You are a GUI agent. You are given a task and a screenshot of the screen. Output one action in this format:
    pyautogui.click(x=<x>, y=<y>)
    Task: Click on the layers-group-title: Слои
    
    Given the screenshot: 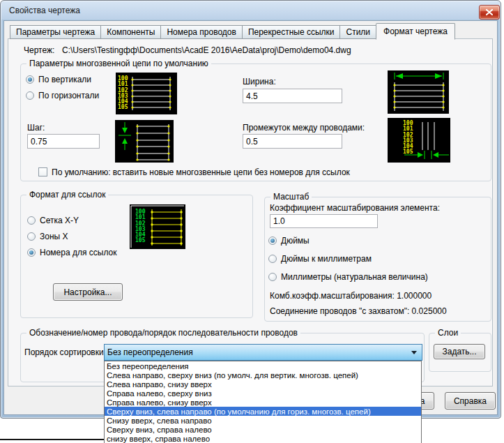 What is the action you would take?
    pyautogui.click(x=448, y=333)
    